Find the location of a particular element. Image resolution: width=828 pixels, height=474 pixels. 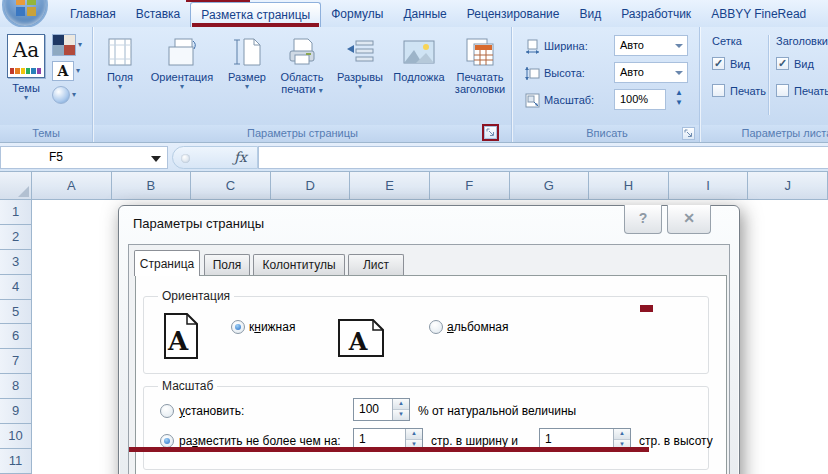

themes-button: Aa Темы ▾ is located at coordinates (26, 65).